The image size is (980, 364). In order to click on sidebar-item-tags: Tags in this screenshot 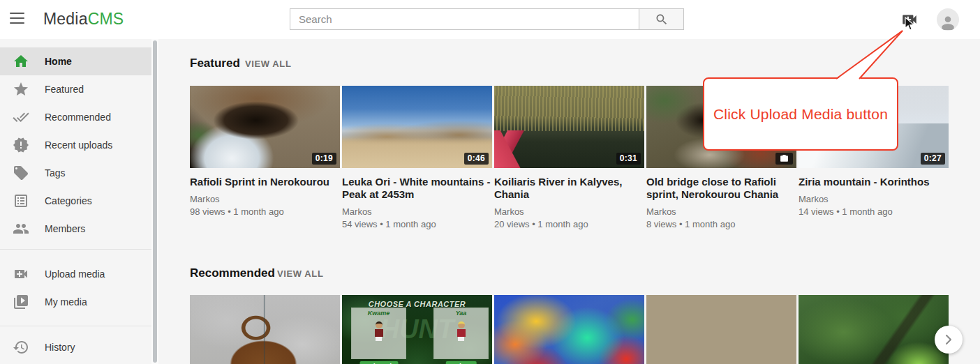, I will do `click(75, 173)`.